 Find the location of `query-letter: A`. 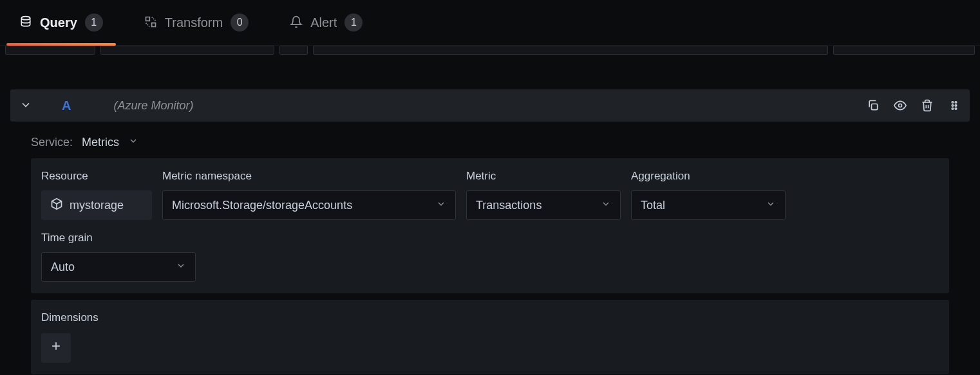

query-letter: A is located at coordinates (66, 105).